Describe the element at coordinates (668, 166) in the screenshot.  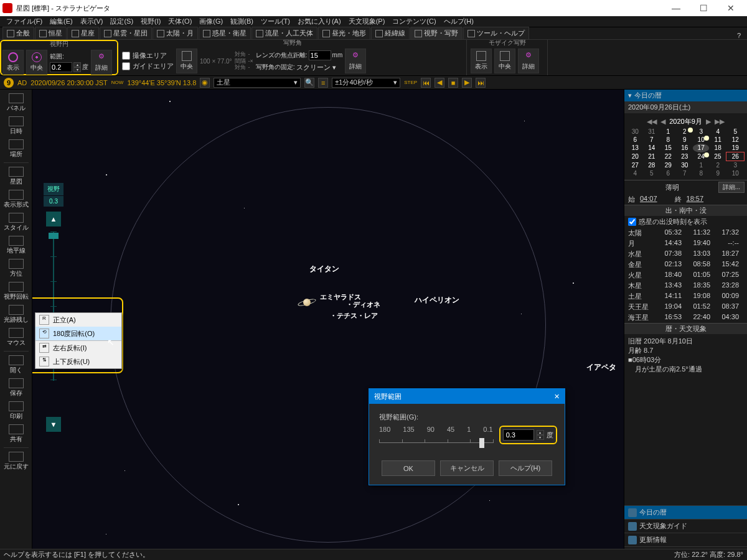
I see `calendar-day: 29` at that location.